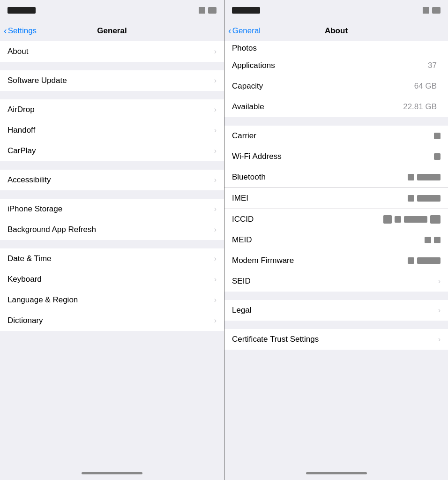 This screenshot has width=448, height=480. What do you see at coordinates (112, 130) in the screenshot?
I see `left-section-connectivity: AirDrop › Handoff › CarPlay ›` at bounding box center [112, 130].